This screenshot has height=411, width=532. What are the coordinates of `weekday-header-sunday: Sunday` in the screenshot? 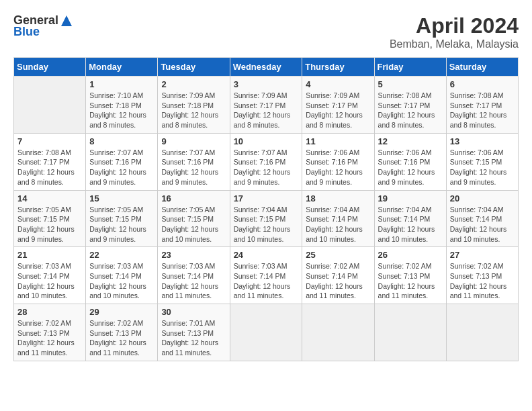 It's located at (50, 67).